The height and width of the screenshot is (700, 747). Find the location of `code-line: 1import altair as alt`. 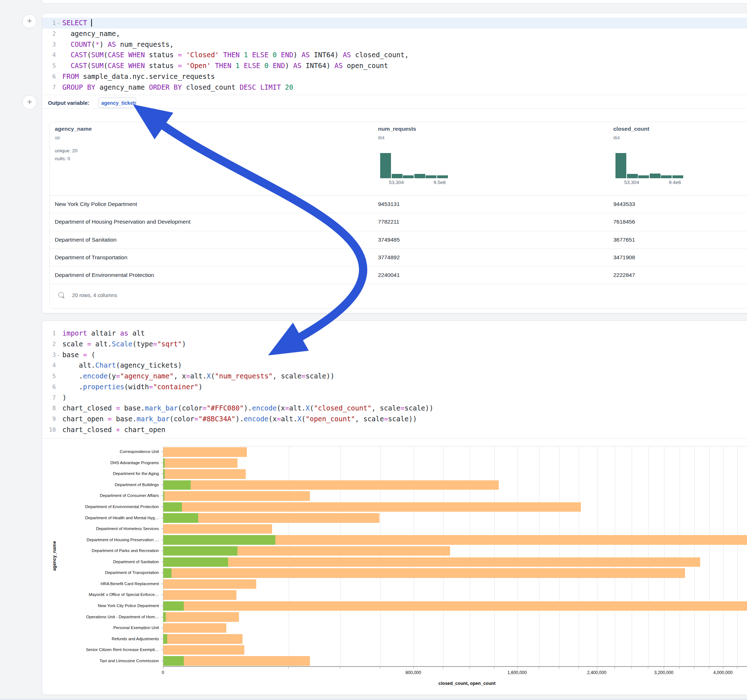

code-line: 1import altair as alt is located at coordinates (395, 333).